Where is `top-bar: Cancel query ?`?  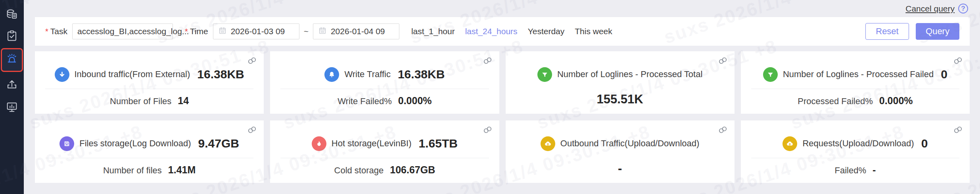 top-bar: Cancel query ? is located at coordinates (502, 9).